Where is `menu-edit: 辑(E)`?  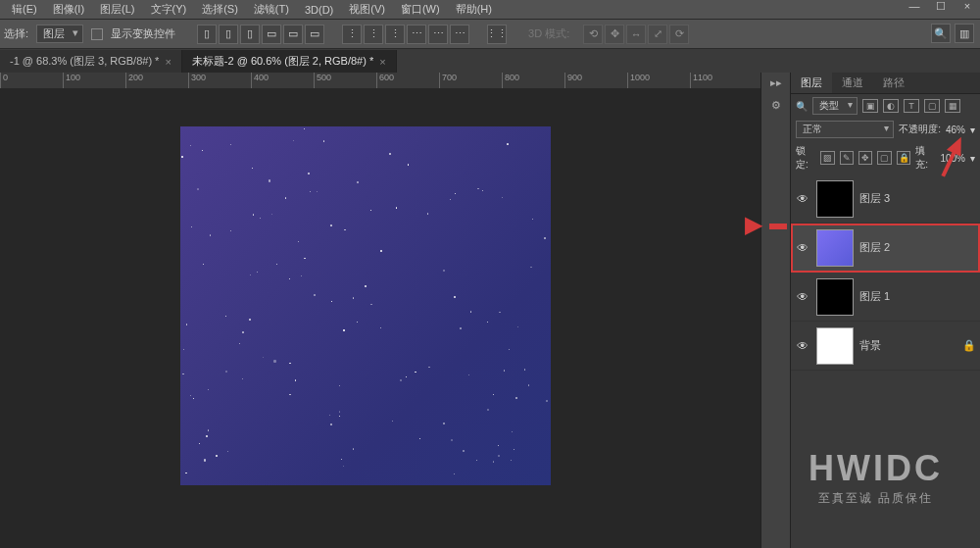
menu-edit: 辑(E) is located at coordinates (24, 10).